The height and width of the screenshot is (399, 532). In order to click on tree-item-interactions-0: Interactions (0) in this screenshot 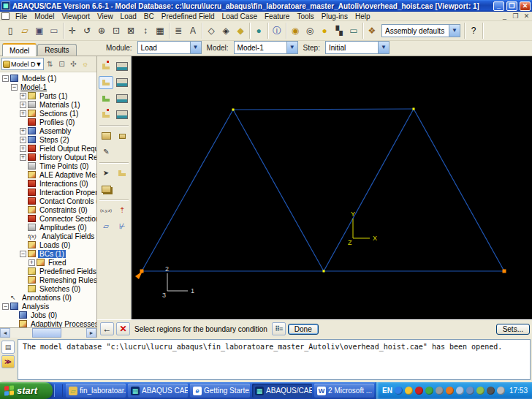, I will do `click(48, 183)`.